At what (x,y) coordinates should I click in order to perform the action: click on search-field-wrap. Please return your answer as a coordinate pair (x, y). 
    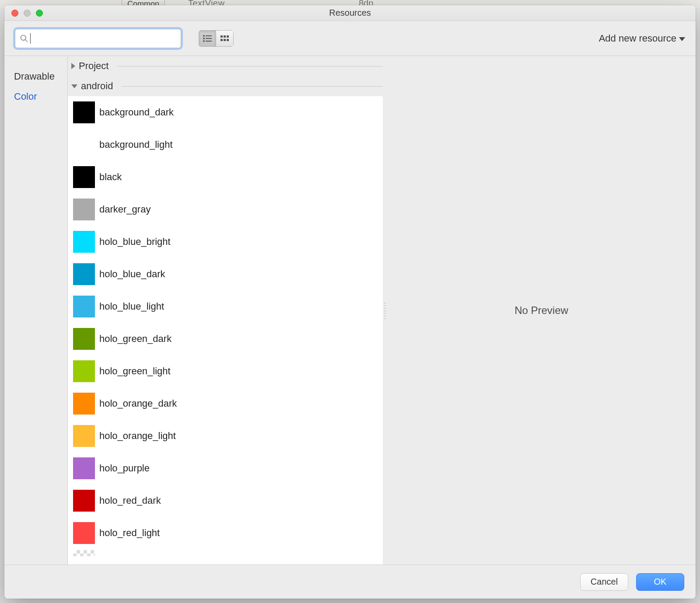
    Looking at the image, I should click on (98, 38).